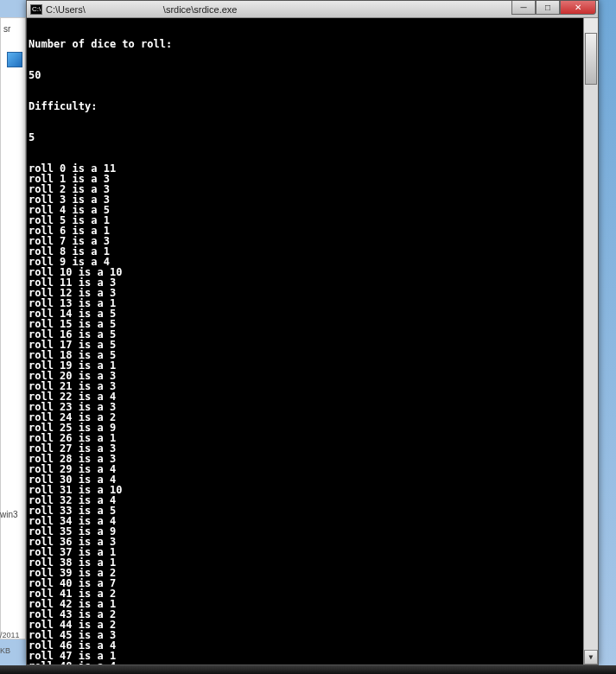 Image resolution: width=616 pixels, height=674 pixels. I want to click on cmd-icon: C:\, so click(36, 10).